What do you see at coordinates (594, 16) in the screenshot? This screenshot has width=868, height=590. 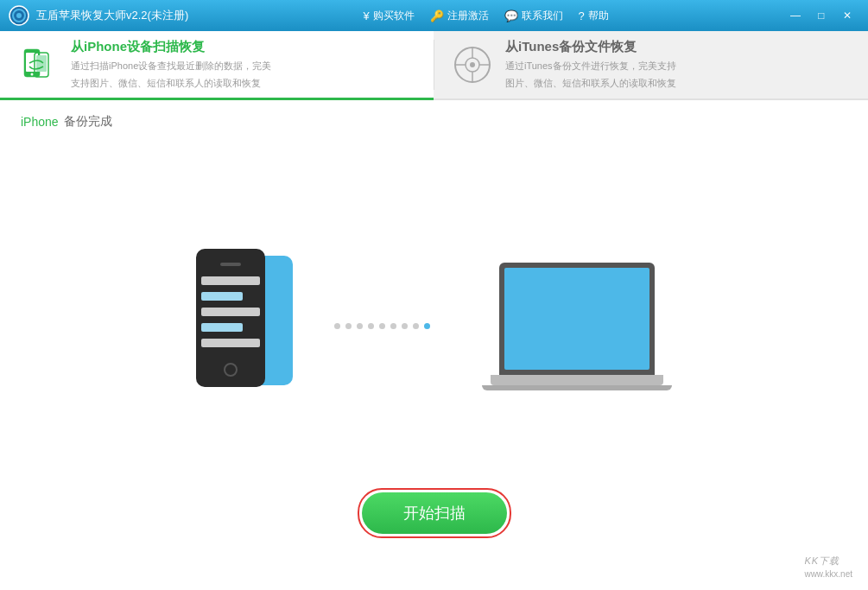 I see `help-nav: ? 帮助` at bounding box center [594, 16].